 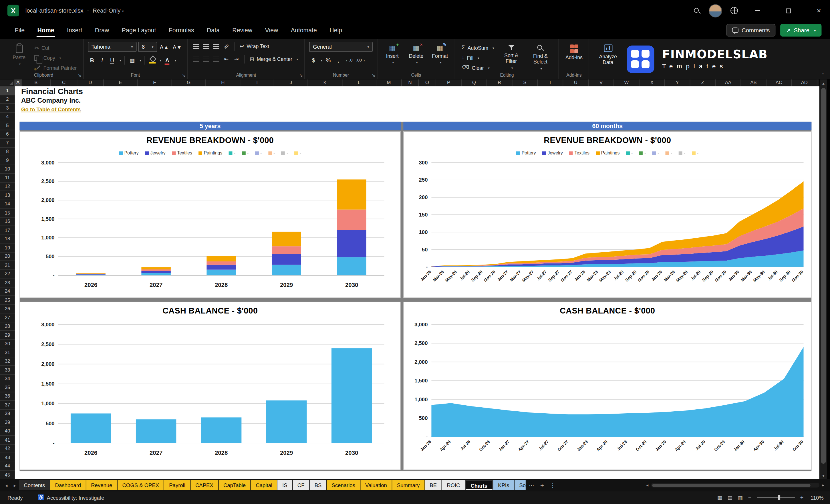 What do you see at coordinates (301, 75) in the screenshot?
I see `alignment-dialog-launcher: ↘` at bounding box center [301, 75].